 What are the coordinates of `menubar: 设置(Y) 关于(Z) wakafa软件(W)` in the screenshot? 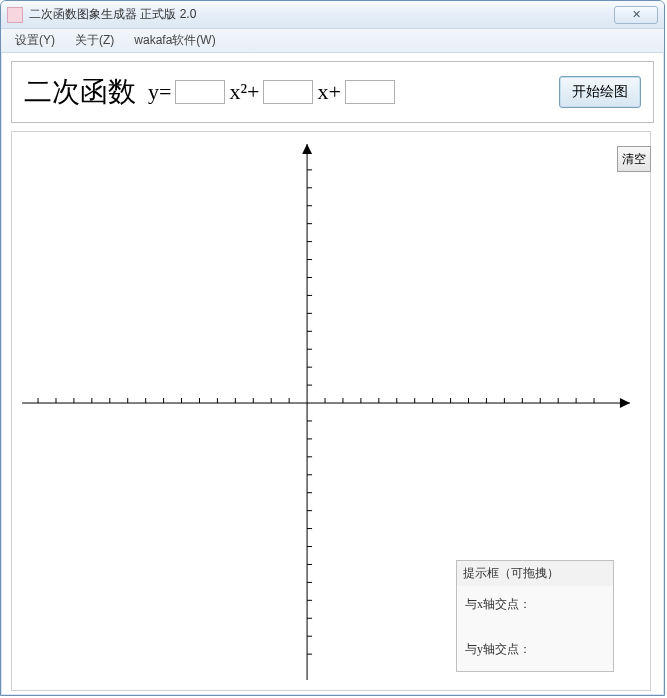 It's located at (332, 41).